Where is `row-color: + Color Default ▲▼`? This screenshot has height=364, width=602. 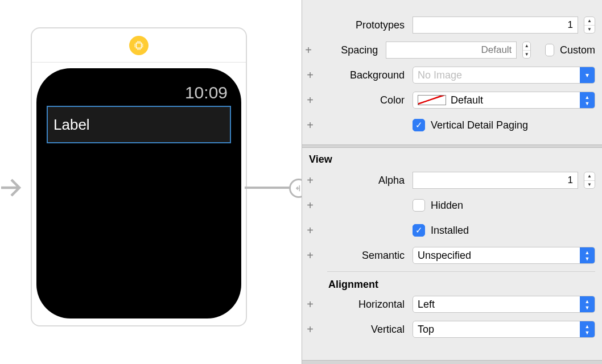
row-color: + Color Default ▲▼ is located at coordinates (452, 100).